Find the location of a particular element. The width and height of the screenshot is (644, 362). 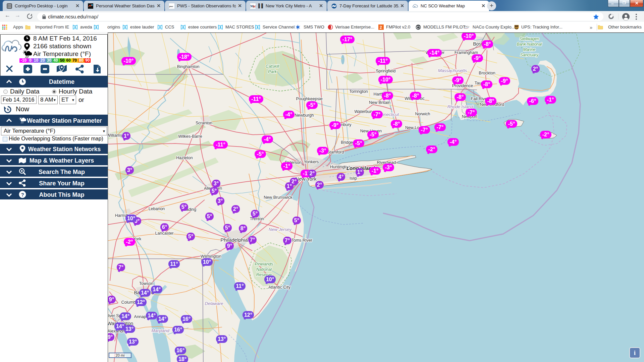

svg-text: Waterbury is located at coordinates (364, 112).